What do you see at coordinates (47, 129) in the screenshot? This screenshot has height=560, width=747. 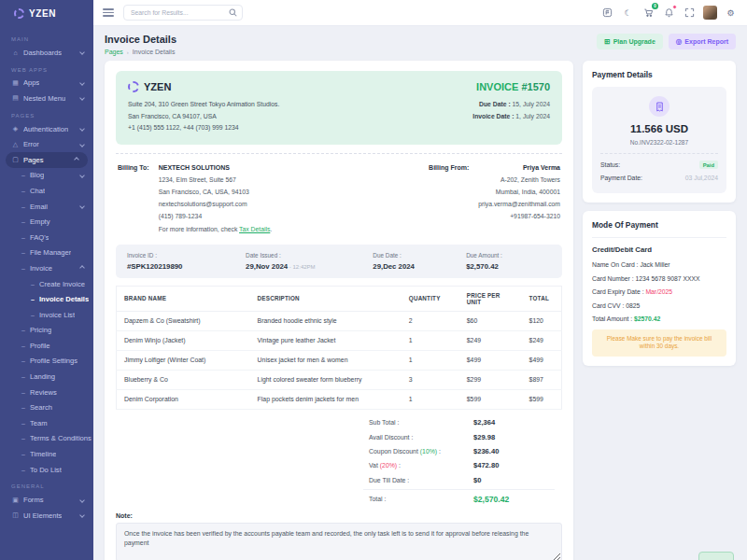 I see `sidebar-item-authentication: ◈Authentication` at bounding box center [47, 129].